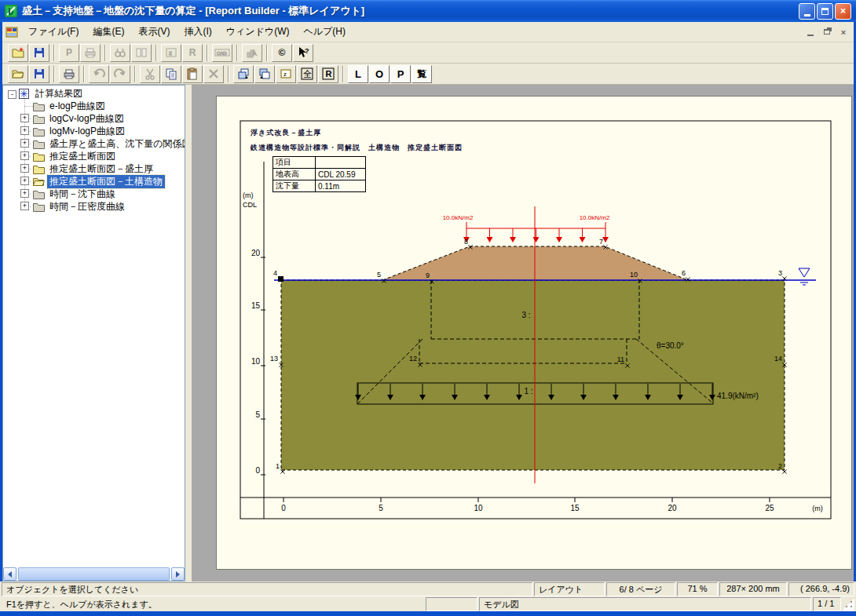  Describe the element at coordinates (243, 74) in the screenshot. I see `bring-front-button` at that location.